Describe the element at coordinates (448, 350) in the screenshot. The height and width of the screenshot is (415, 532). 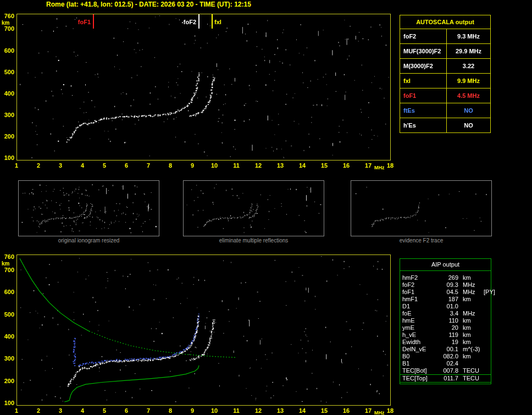
I see `aip-value: 00.1` at that location.